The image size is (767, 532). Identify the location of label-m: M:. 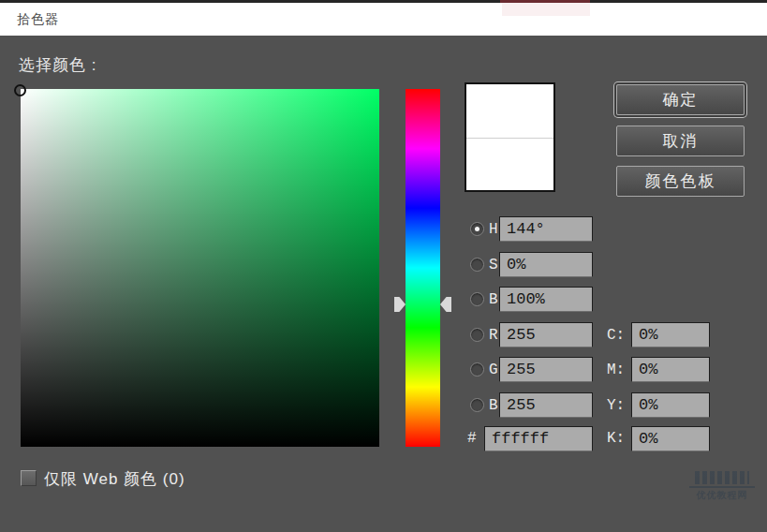
(616, 370).